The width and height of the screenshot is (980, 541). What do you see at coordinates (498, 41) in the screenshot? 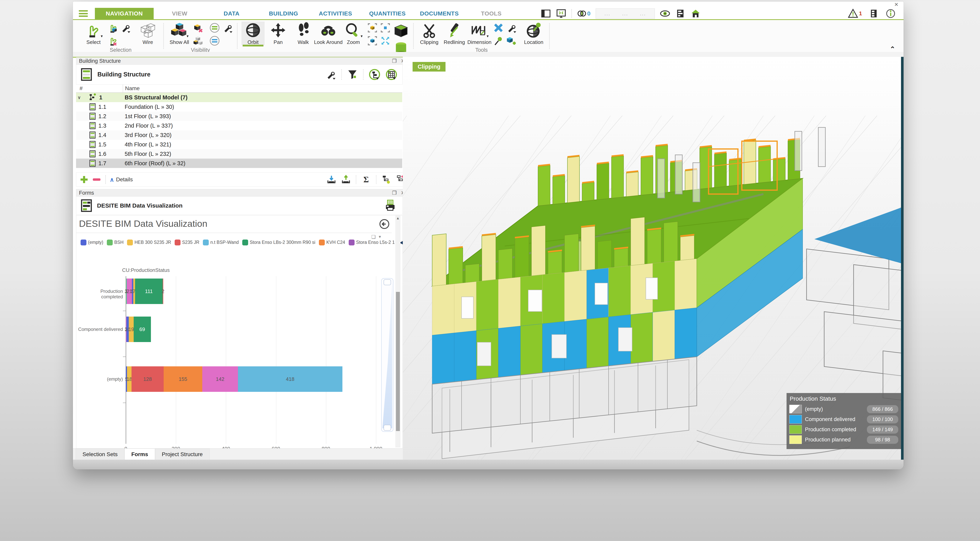
I see `pin-green-icon` at bounding box center [498, 41].